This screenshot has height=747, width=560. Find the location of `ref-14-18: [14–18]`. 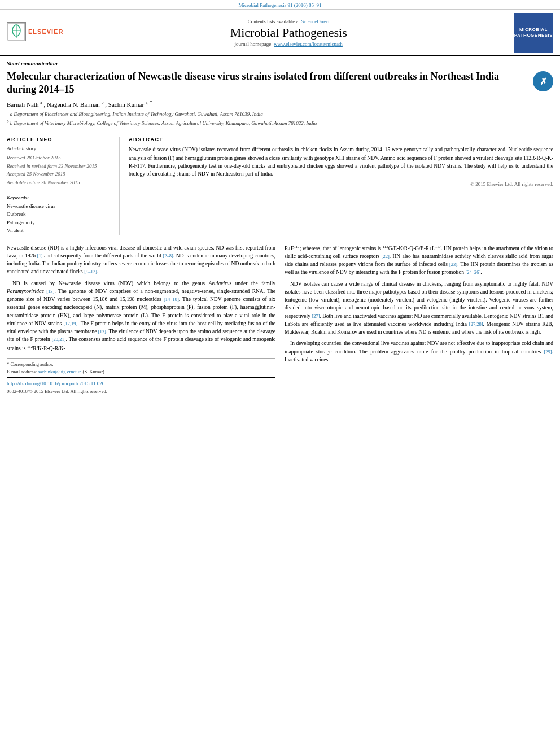

ref-14-18: [14–18] is located at coordinates (172, 299).